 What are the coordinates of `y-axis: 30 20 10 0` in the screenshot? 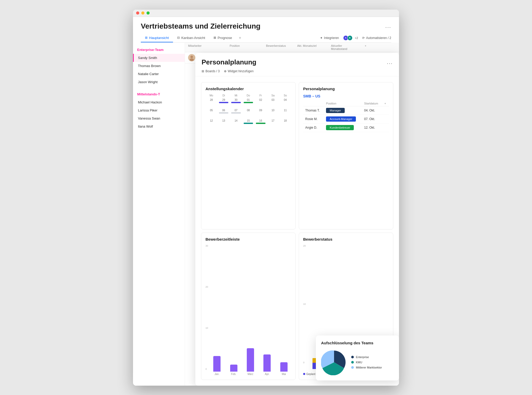 It's located at (207, 310).